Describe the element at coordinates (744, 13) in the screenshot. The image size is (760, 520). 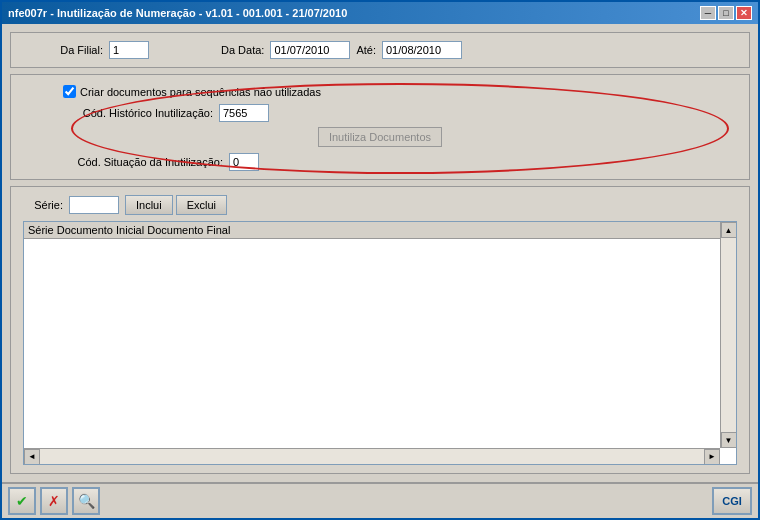
I see `close-button: ✕` at that location.